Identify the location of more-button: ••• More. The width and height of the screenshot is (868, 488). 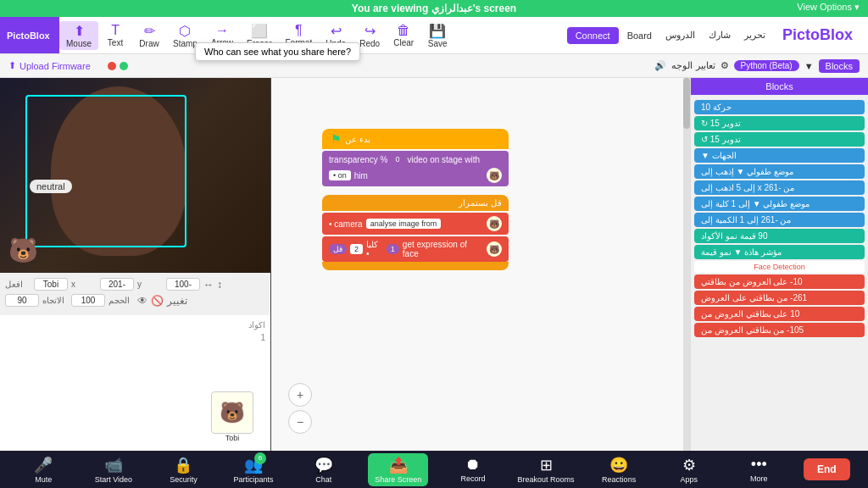
(759, 469).